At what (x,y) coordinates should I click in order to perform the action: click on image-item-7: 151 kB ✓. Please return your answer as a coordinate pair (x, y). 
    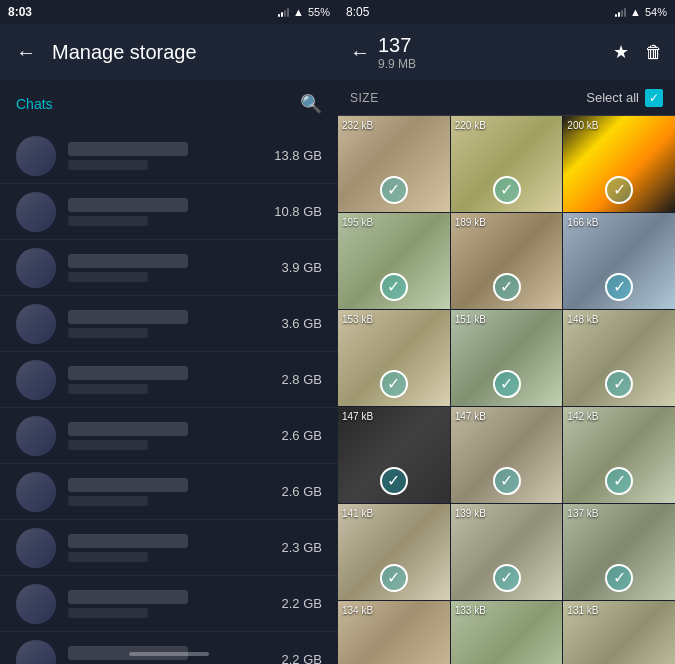
    Looking at the image, I should click on (507, 358).